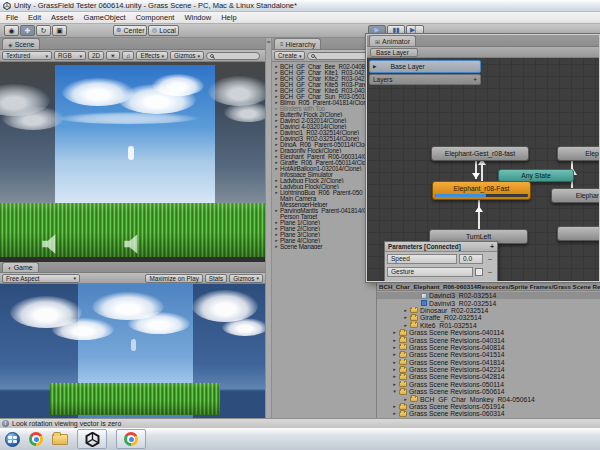  I want to click on scene-gizmos-dropdown: Gizmos▾, so click(187, 56).